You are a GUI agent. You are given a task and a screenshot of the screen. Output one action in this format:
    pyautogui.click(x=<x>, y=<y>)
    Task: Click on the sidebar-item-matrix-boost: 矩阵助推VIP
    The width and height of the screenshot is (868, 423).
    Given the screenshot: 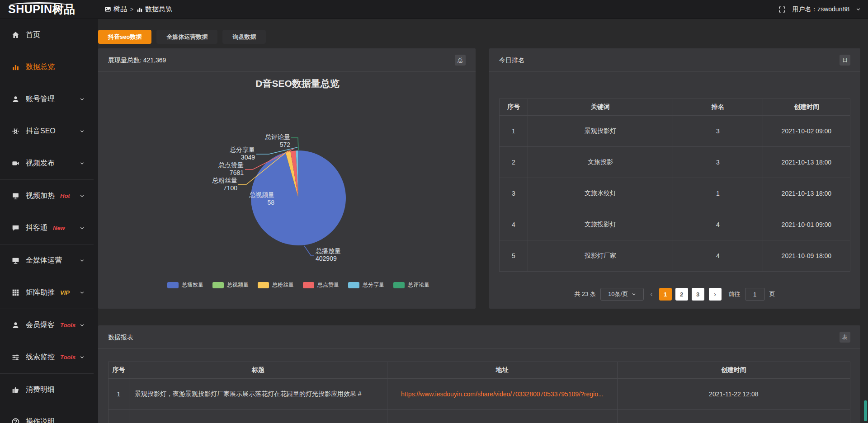 What is the action you would take?
    pyautogui.click(x=49, y=293)
    